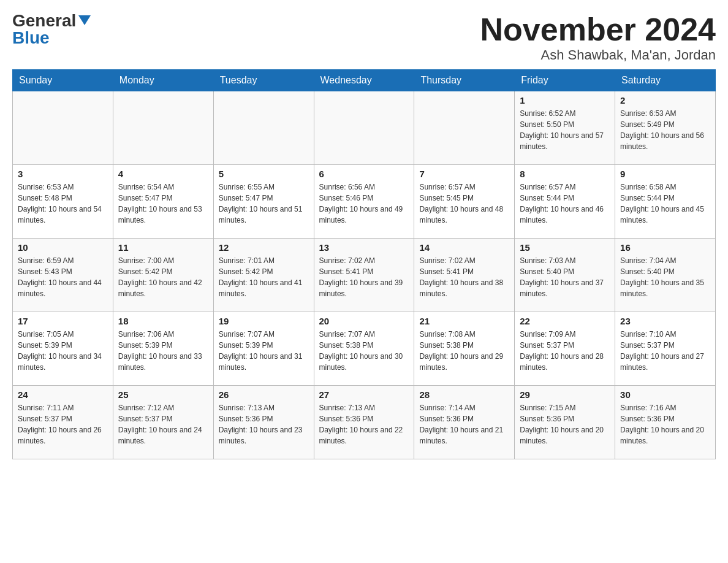 The image size is (728, 563). What do you see at coordinates (665, 128) in the screenshot?
I see `day-cell: 2 Sunrise: 6:53 AMSunset: 5:49 PMDayligh…` at bounding box center [665, 128].